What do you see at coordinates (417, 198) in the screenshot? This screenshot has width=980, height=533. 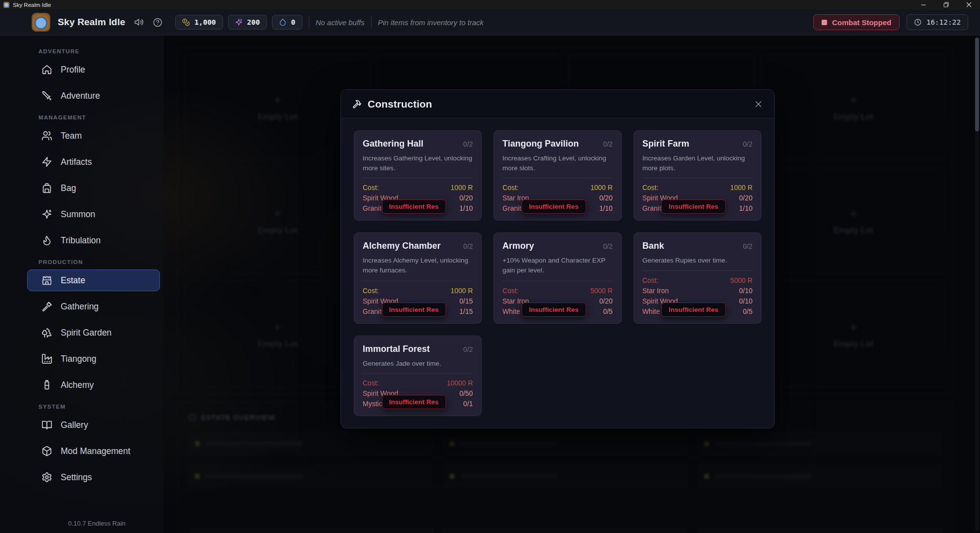 I see `building-cost-list: Cost:1000 RSpirit Wood0/20Granite1/10Ins…` at bounding box center [417, 198].